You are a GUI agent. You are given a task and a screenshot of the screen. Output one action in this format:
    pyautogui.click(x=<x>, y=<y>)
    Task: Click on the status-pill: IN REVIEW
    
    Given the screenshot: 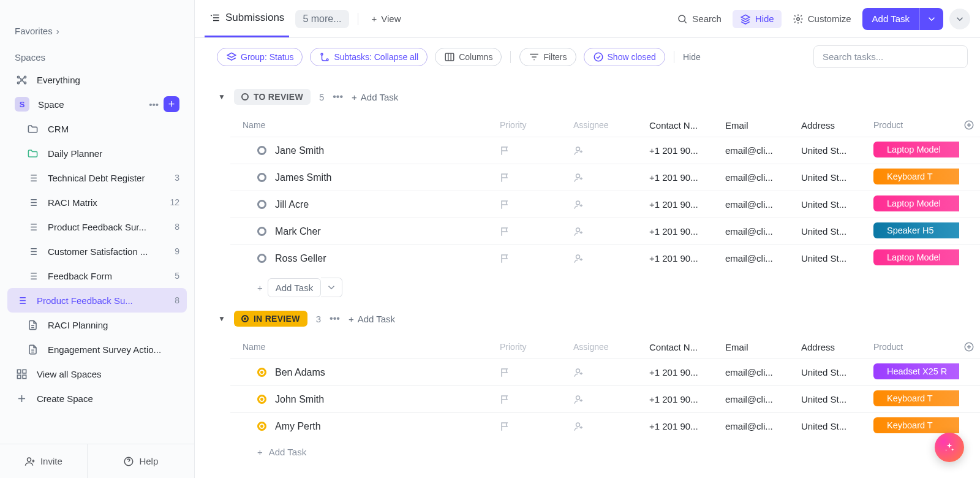 What is the action you would take?
    pyautogui.click(x=271, y=319)
    